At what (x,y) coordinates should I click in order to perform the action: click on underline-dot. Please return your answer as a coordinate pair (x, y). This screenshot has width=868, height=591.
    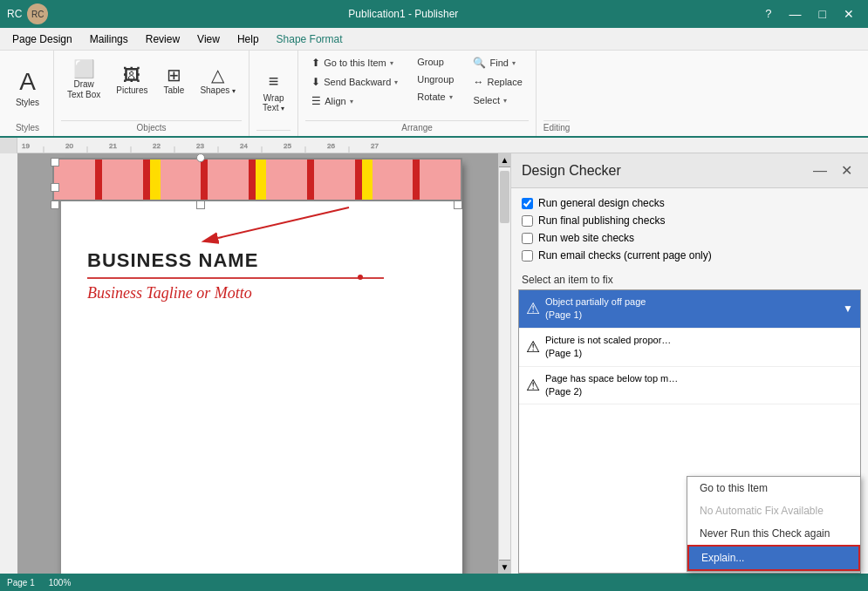
    Looking at the image, I should click on (360, 277).